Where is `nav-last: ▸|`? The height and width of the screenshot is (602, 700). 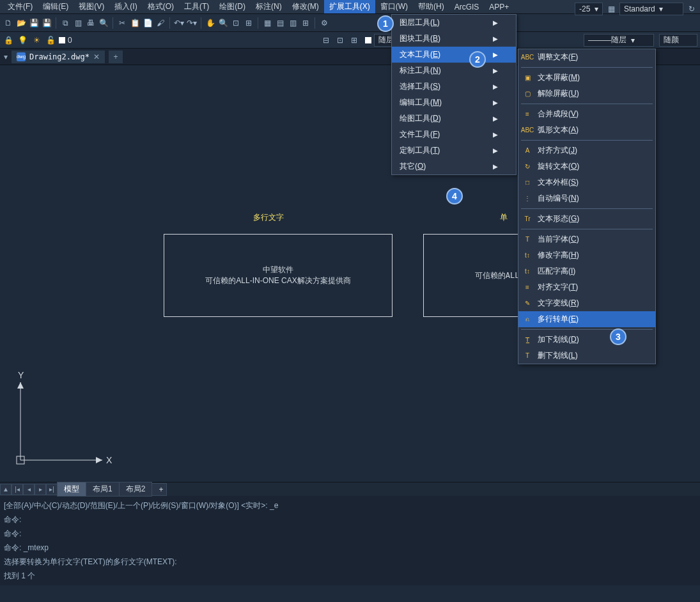 nav-last: ▸| is located at coordinates (52, 490).